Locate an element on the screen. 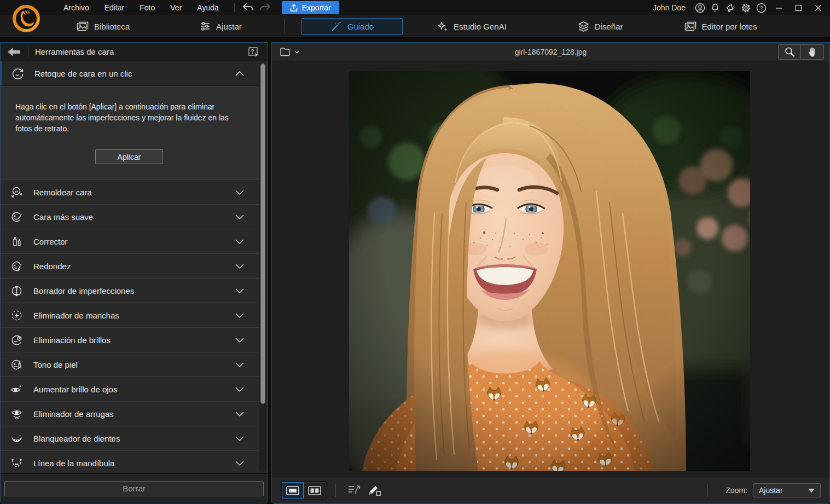 The image size is (830, 504). tab-label: Diseñar is located at coordinates (609, 26).